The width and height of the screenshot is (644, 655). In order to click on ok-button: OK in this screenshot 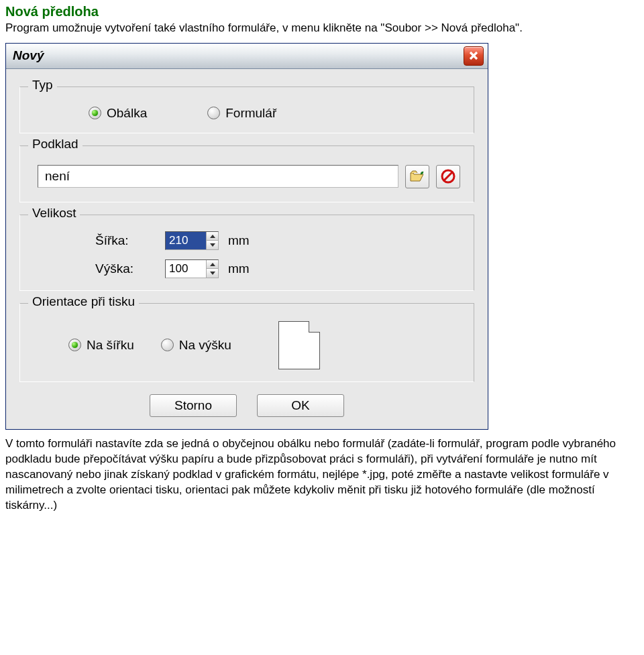, I will do `click(301, 406)`.